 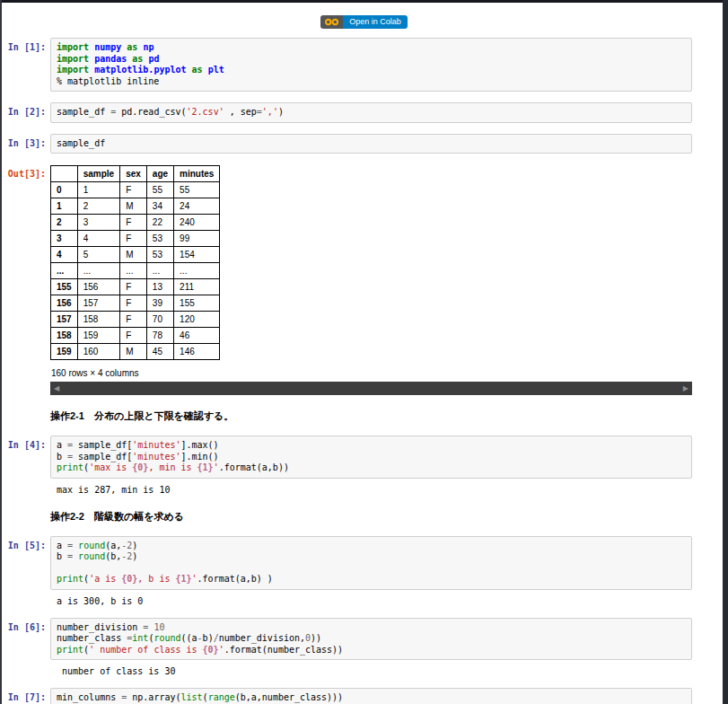 I want to click on row-index: 4, so click(x=65, y=255).